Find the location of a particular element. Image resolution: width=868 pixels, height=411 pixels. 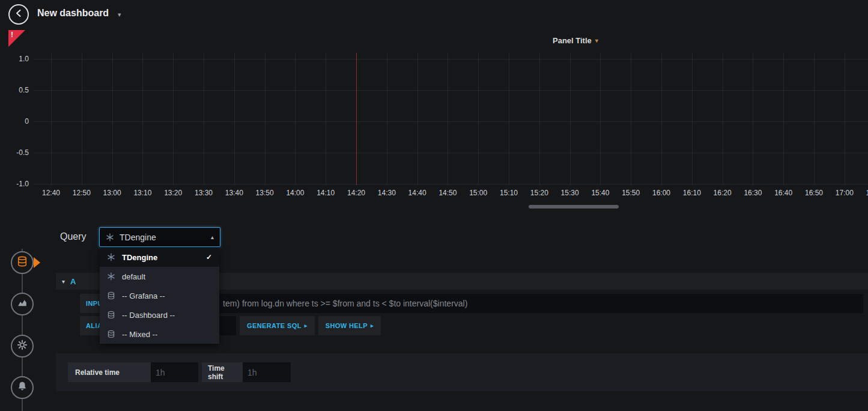

chevron-up-icon: ▴ is located at coordinates (213, 237).